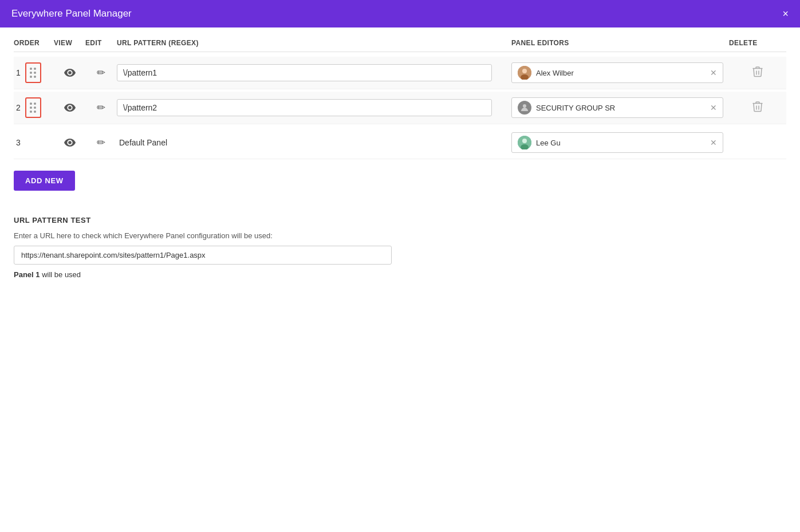 Image resolution: width=800 pixels, height=532 pixels. Describe the element at coordinates (617, 108) in the screenshot. I see `panel-editors-field-2: SECURITY GROUP SR ✕` at that location.